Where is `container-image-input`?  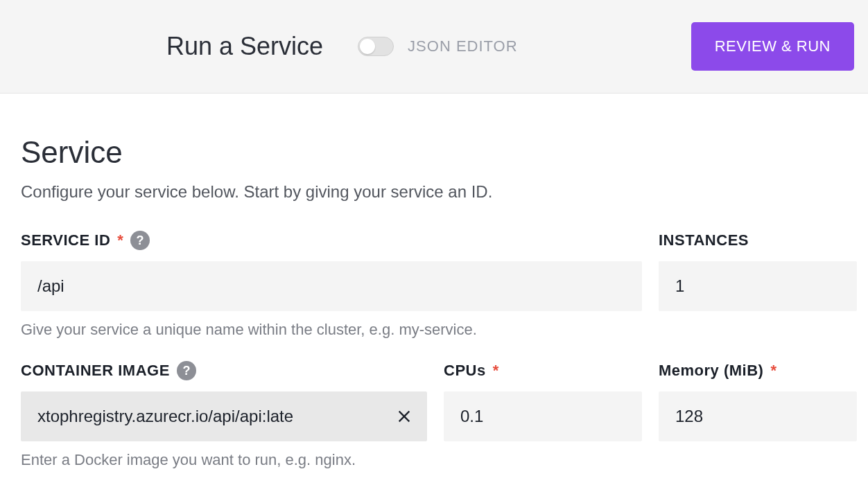 container-image-input is located at coordinates (201, 416).